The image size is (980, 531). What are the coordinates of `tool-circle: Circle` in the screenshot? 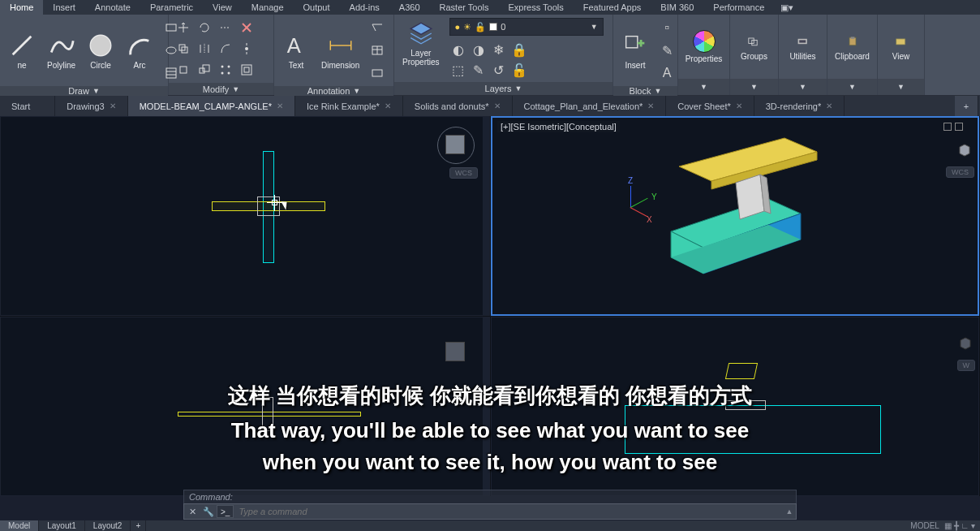 It's located at (101, 50).